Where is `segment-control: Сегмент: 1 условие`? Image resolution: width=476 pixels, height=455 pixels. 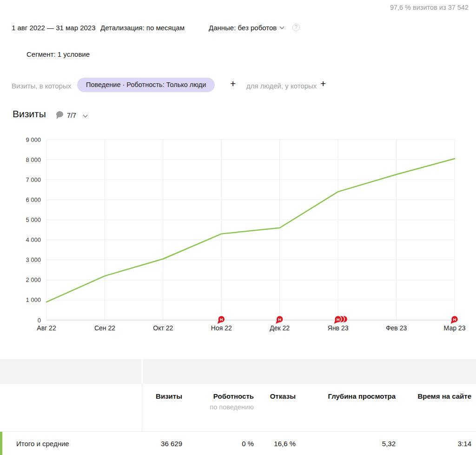
segment-control: Сегмент: 1 условие is located at coordinates (58, 54).